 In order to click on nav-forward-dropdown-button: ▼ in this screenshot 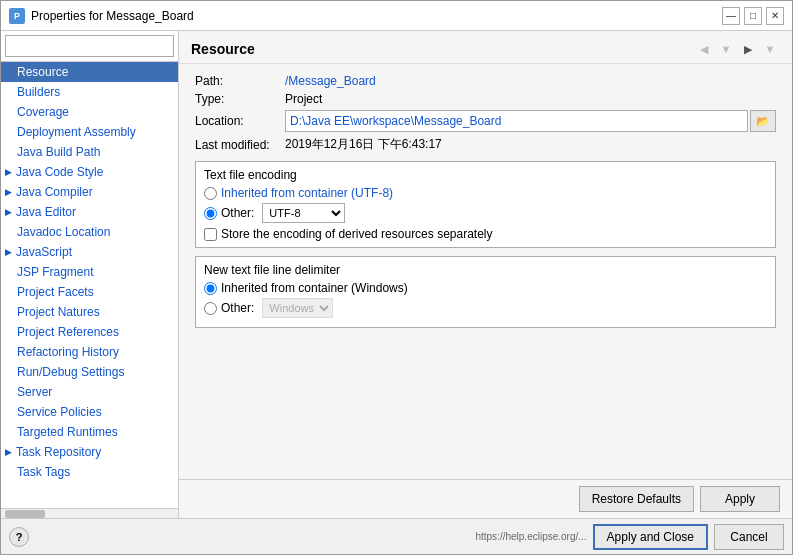, I will do `click(770, 49)`.